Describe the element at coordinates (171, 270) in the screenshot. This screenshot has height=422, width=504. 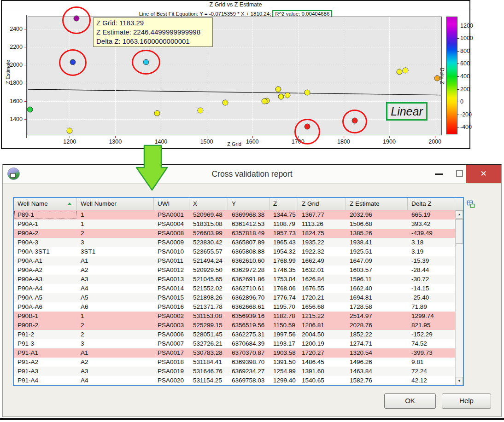
I see `table-cell: PSA0012` at that location.